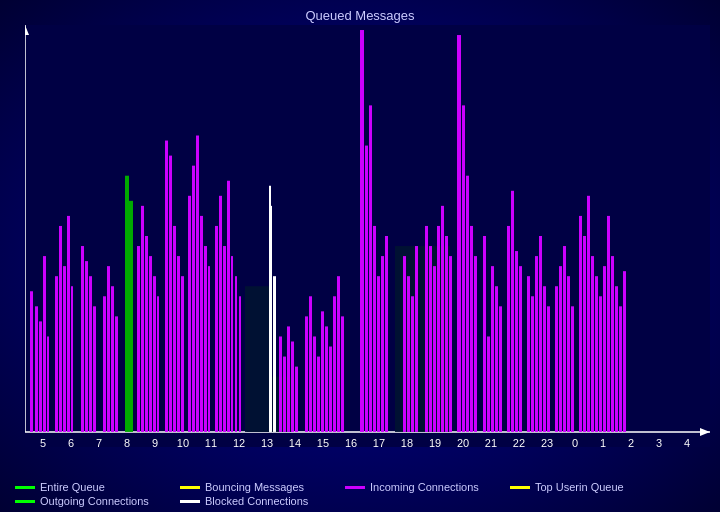 The image size is (720, 512). Describe the element at coordinates (254, 487) in the screenshot. I see `legend-label-bouncing-messages: Bouncing Messages` at that location.